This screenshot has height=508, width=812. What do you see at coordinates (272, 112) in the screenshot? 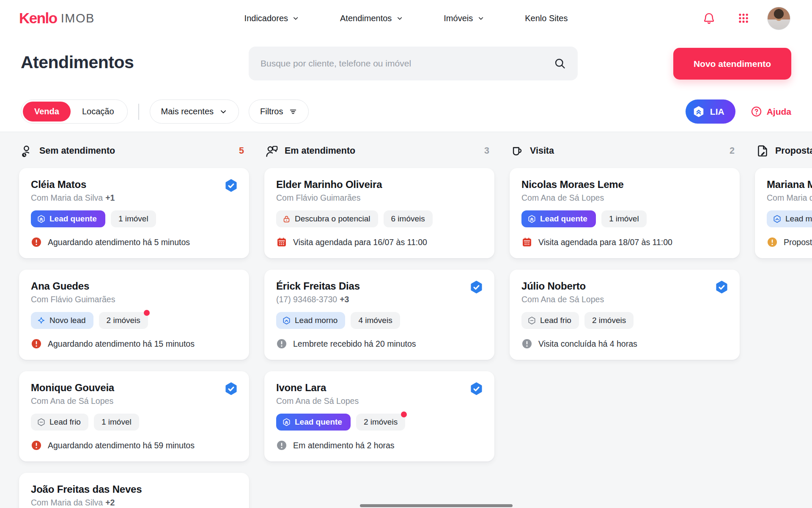
I see `filters-label: Filtros` at bounding box center [272, 112].